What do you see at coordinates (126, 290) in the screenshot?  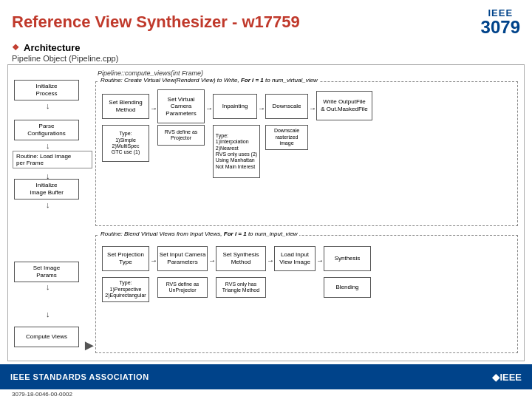 I see `type-persp-box: Type:1)Perspective2)Equirectangular` at bounding box center [126, 290].